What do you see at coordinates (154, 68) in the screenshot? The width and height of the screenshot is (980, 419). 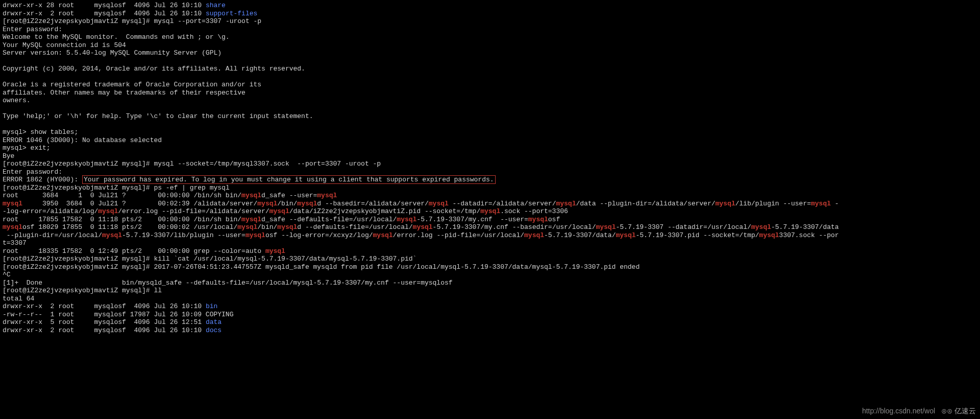 I see `text-line: Copyright (c) 2000, 2014, Oracle and/or …` at bounding box center [154, 68].